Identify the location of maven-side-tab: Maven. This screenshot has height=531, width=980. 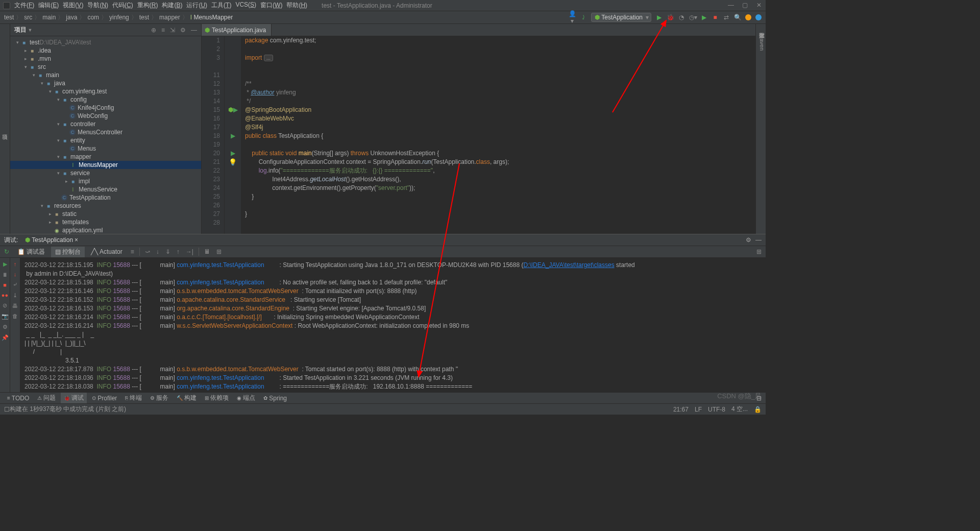
(762, 42).